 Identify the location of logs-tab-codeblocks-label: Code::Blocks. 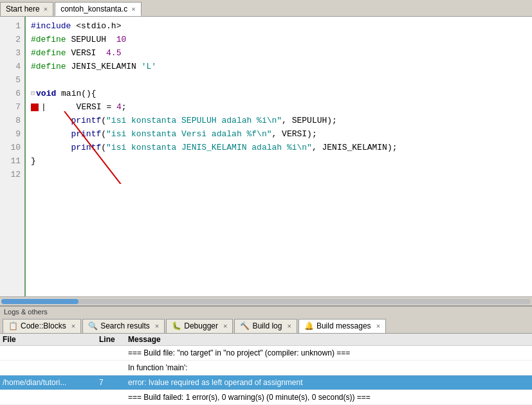
(44, 326).